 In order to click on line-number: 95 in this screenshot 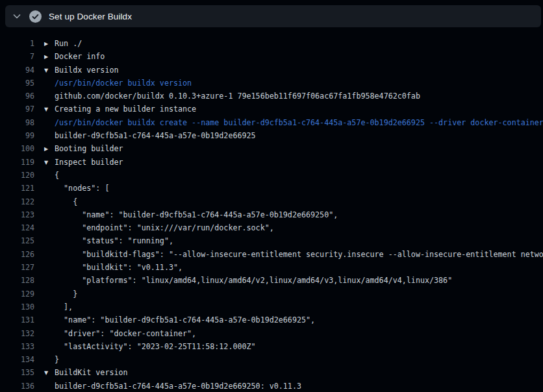, I will do `click(17, 83)`.